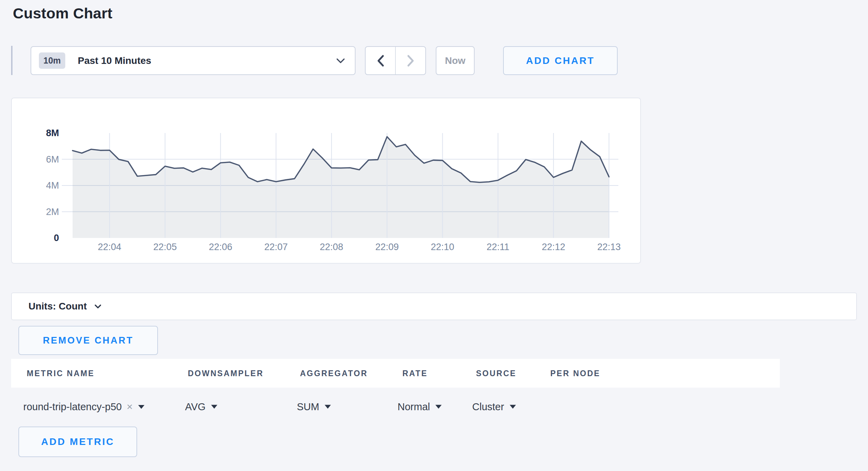  What do you see at coordinates (410, 60) in the screenshot?
I see `time-forward-button` at bounding box center [410, 60].